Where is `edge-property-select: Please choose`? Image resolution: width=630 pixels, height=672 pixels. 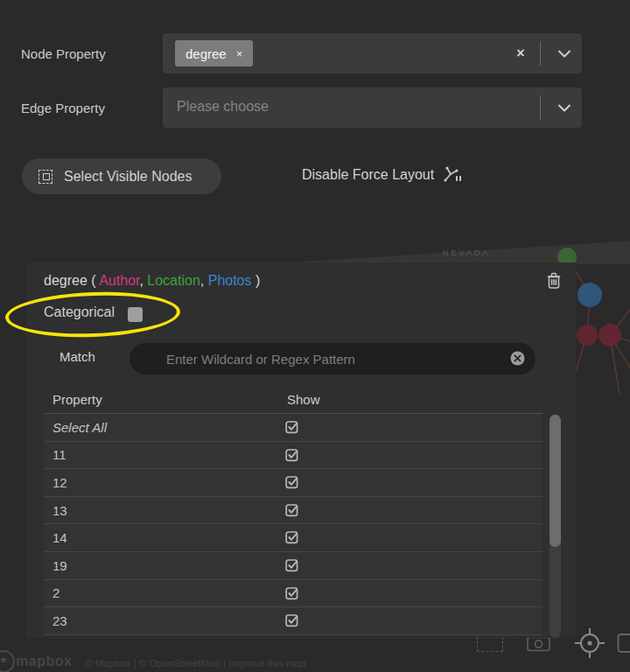
edge-property-select: Please choose is located at coordinates (373, 108).